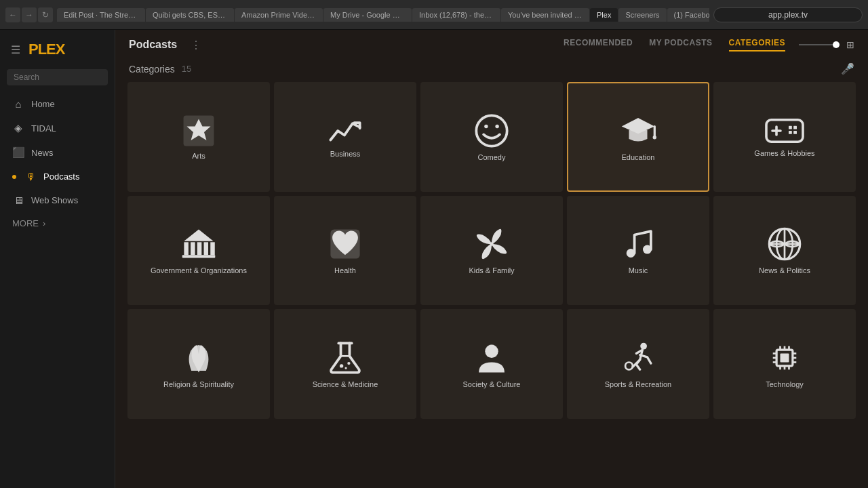  I want to click on category-government: Government & Organizations, so click(199, 251).